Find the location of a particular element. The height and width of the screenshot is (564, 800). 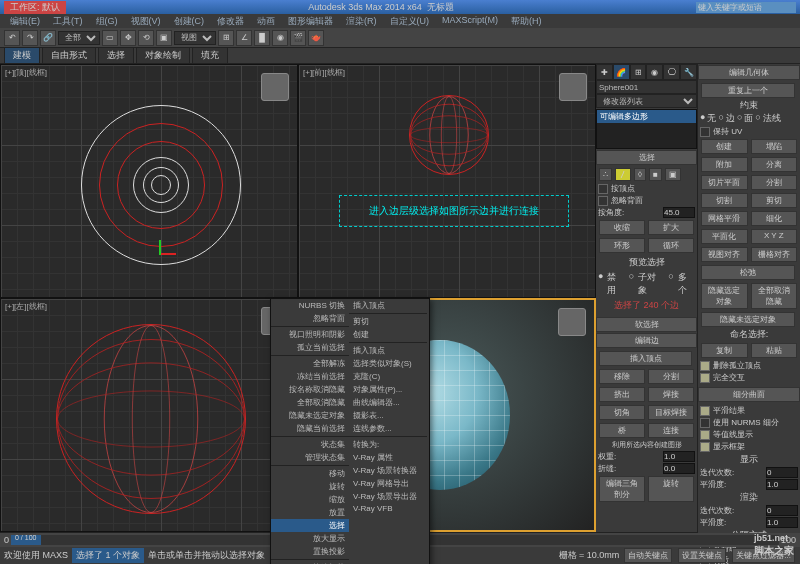

split-button: 分割 is located at coordinates (671, 376).